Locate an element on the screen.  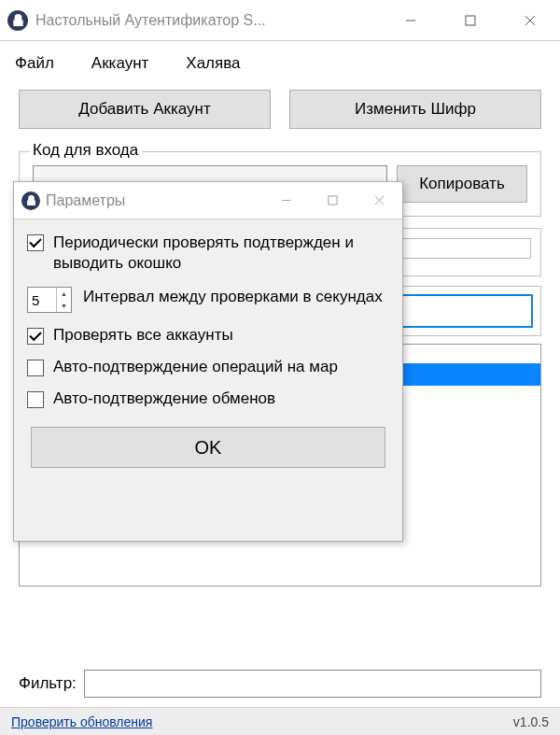
spinner-up-icon: ▲ is located at coordinates (63, 293).